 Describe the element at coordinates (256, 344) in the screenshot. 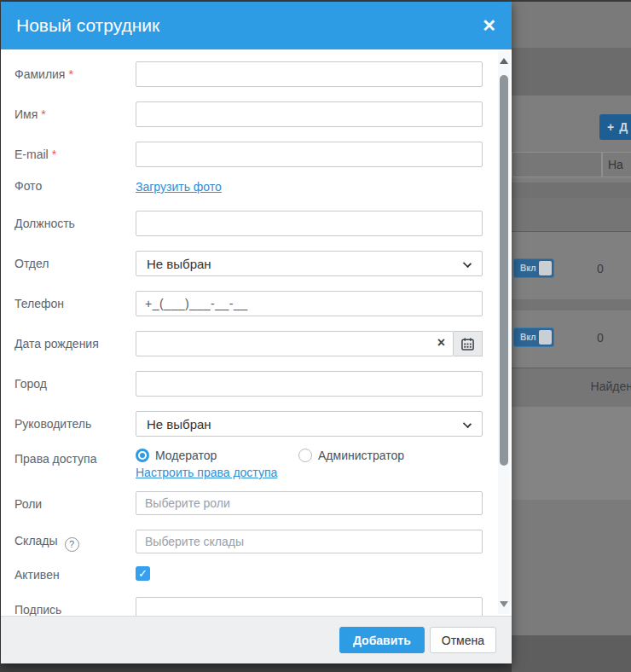

I see `field-row-birth-date: Дата рождения ×` at that location.